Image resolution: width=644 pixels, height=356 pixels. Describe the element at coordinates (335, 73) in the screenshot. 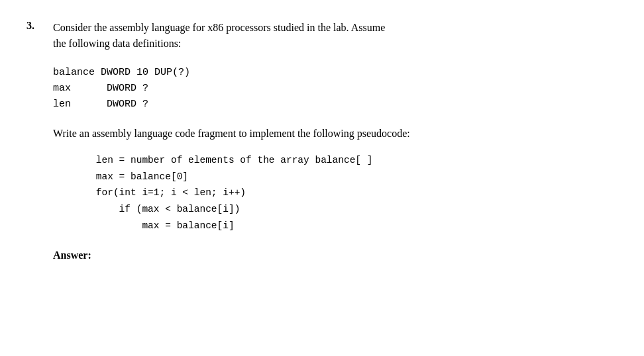

I see `data-def-line-1: balance DWORD 10 DUP(?)` at that location.